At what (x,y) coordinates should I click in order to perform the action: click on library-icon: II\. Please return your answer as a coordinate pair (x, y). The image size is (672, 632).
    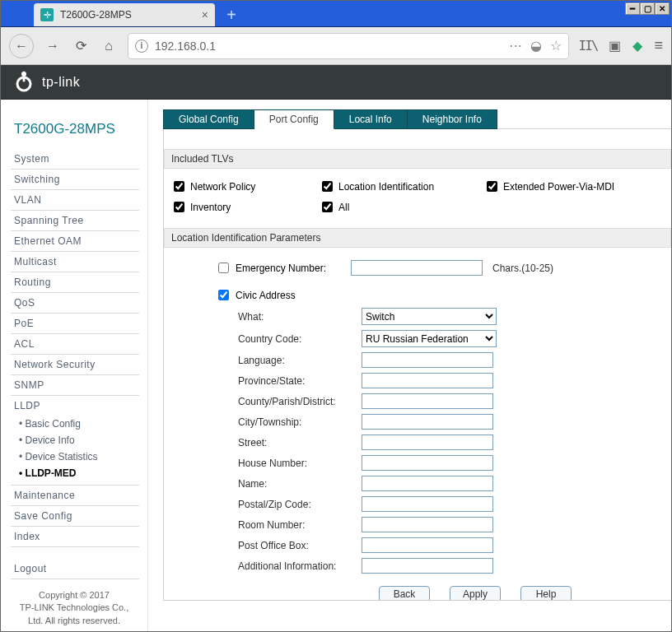
    Looking at the image, I should click on (588, 46).